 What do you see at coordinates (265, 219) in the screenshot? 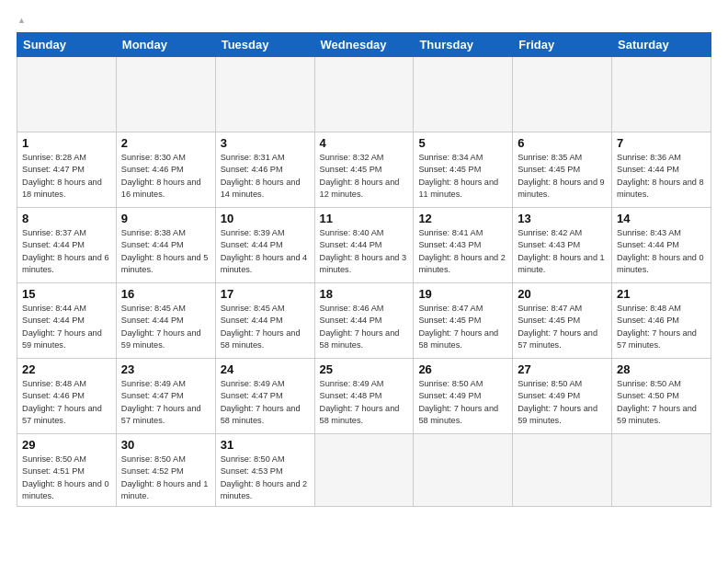
I see `day-number: 10` at bounding box center [265, 219].